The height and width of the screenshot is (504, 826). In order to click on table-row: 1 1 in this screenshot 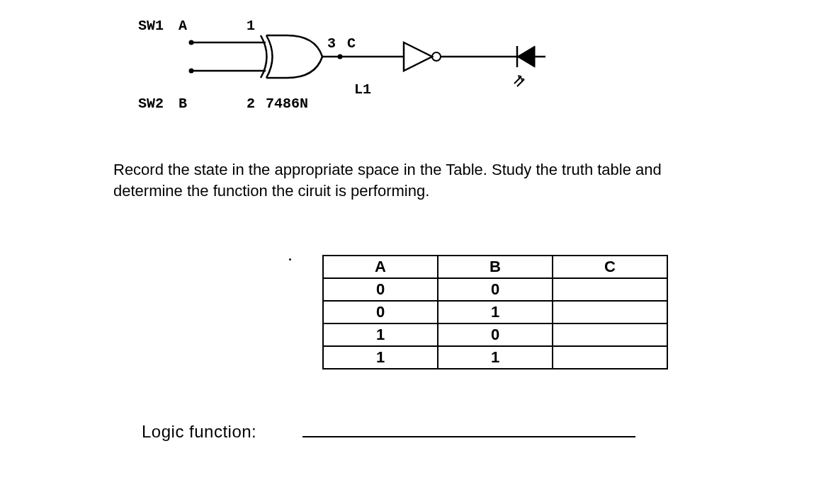, I will do `click(495, 357)`.